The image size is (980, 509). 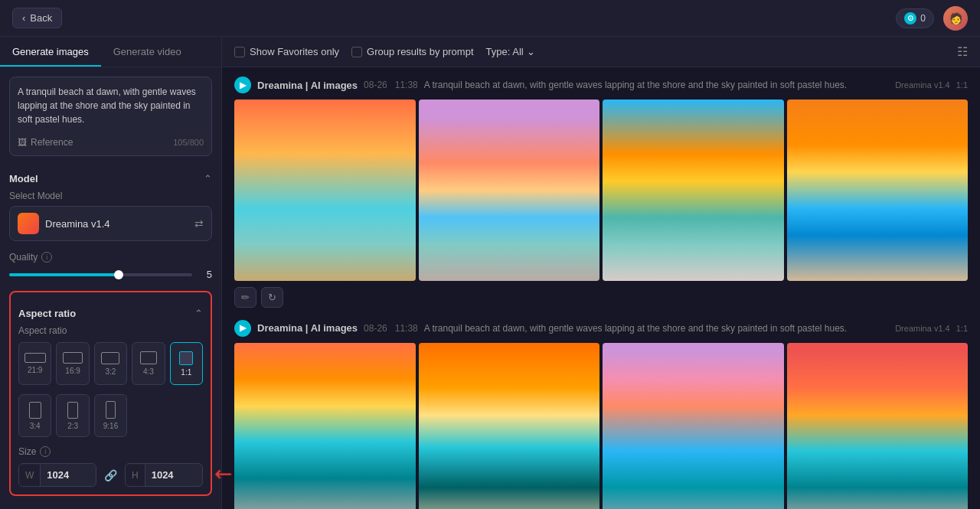 I want to click on model-name: Dreamina v1.4, so click(x=78, y=224).